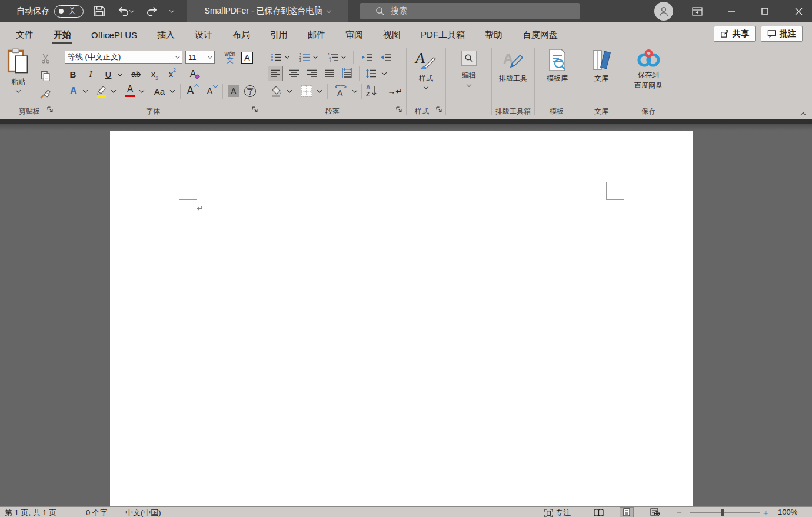 This screenshot has height=517, width=812. Describe the element at coordinates (469, 84) in the screenshot. I see `editing-dropdown-icon` at that location.